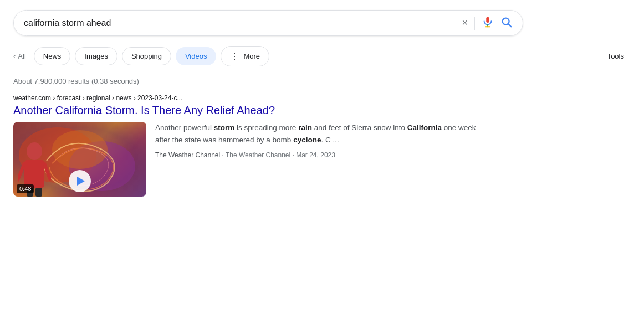  Describe the element at coordinates (80, 181) in the screenshot. I see `play-button` at that location.